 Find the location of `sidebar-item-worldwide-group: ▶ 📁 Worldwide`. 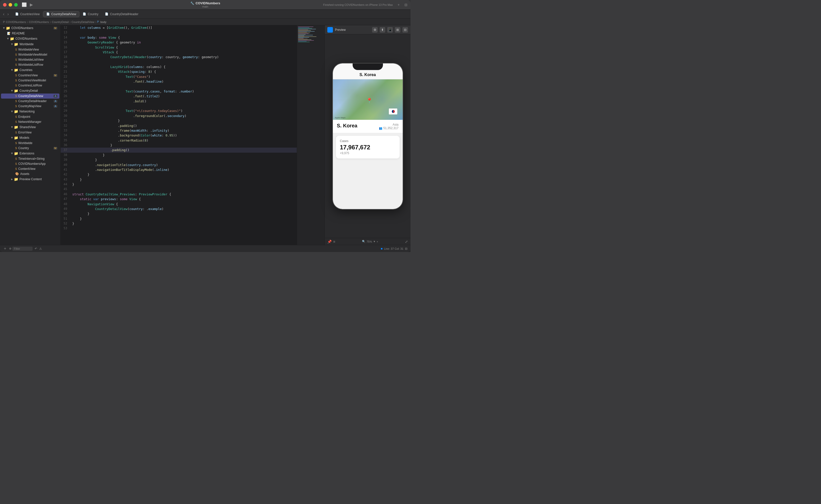

sidebar-item-worldwide-group: ▶ 📁 Worldwide is located at coordinates (30, 44).